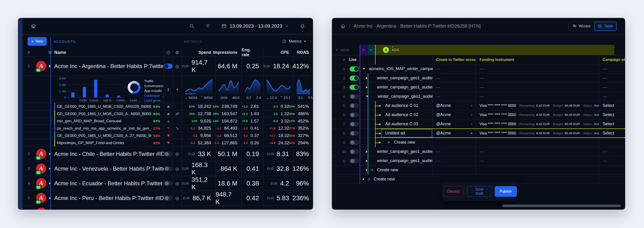  What do you see at coordinates (405, 87) in the screenshot?
I see `adgroup-name: winter_campaign_geo1_audience_B` at bounding box center [405, 87].